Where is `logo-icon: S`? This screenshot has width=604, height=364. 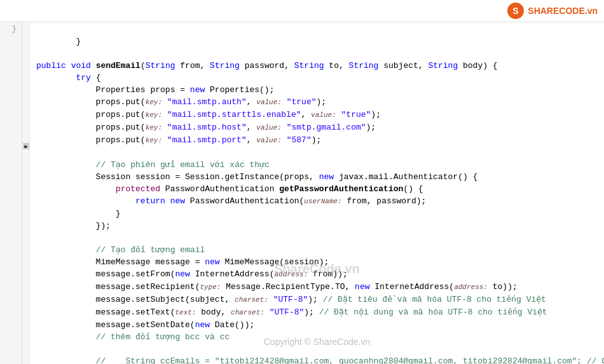 logo-icon: S is located at coordinates (516, 11).